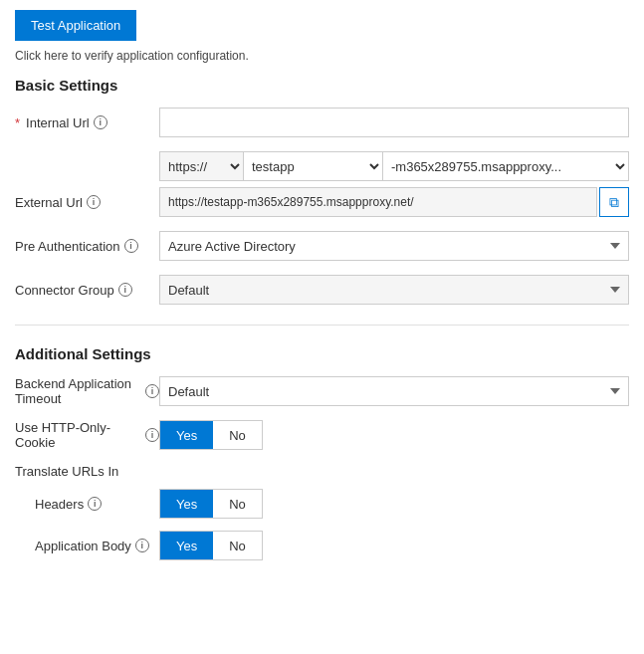  I want to click on http-cookie-label: Use HTTP-Only-Cookie i, so click(88, 435).